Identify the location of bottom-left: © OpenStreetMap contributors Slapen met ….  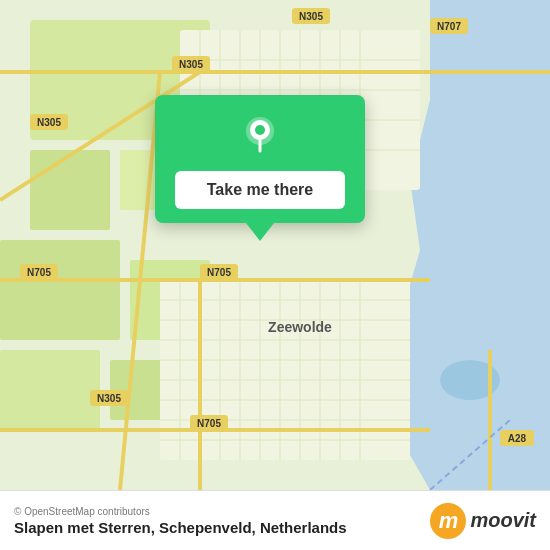
(180, 521).